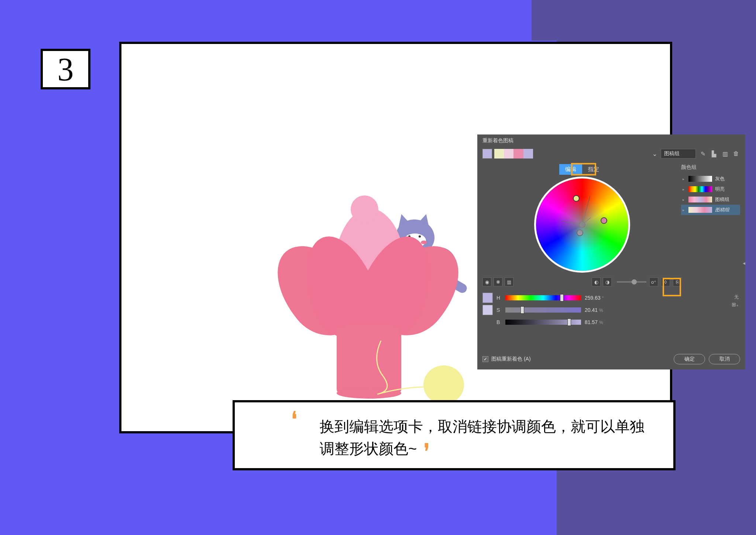 This screenshot has width=756, height=535. I want to click on hsb-swatch-tint, so click(488, 310).